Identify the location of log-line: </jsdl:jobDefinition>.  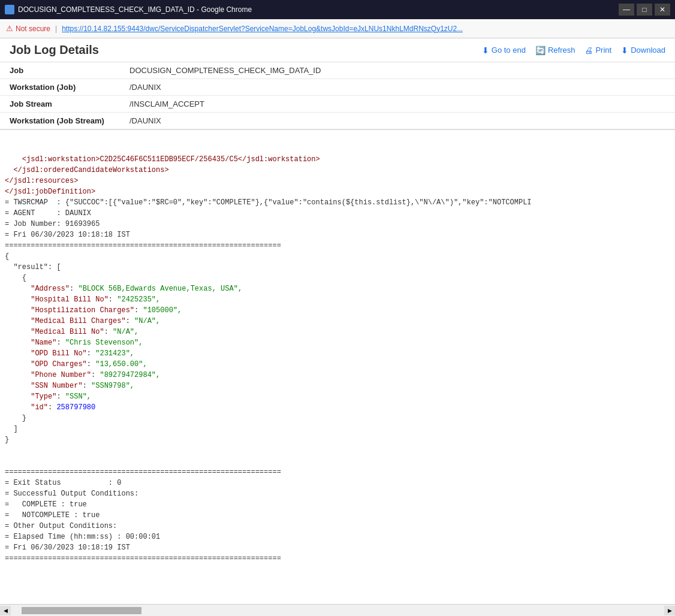
(338, 192).